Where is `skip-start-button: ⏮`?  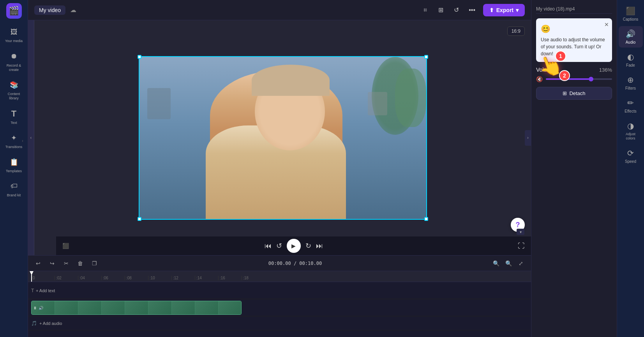 skip-start-button: ⏮ is located at coordinates (268, 246).